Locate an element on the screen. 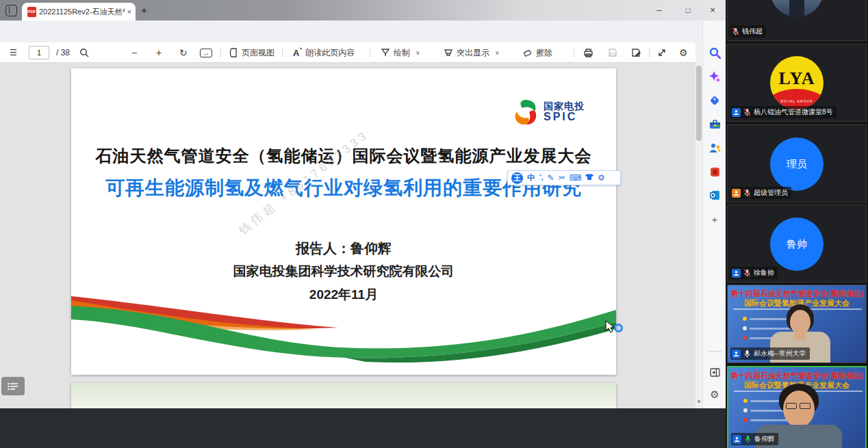 The width and height of the screenshot is (868, 448). fullscreen-icon is located at coordinates (662, 53).